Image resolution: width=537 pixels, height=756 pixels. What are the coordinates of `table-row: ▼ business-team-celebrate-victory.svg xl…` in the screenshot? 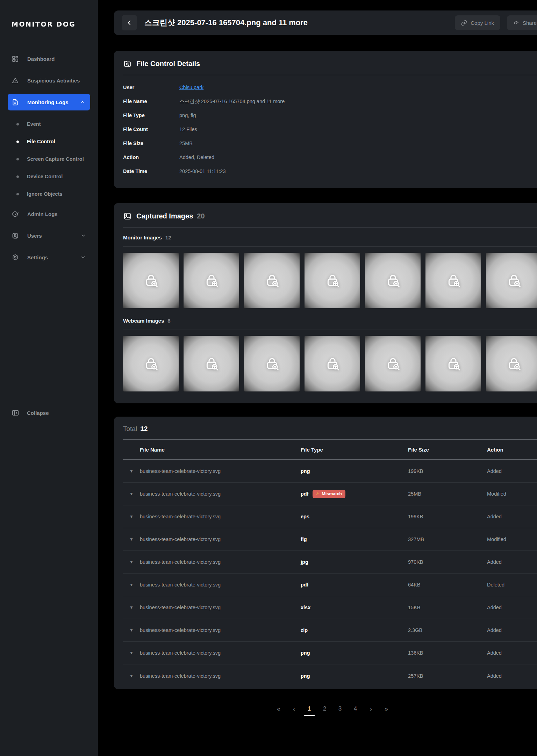 It's located at (330, 607).